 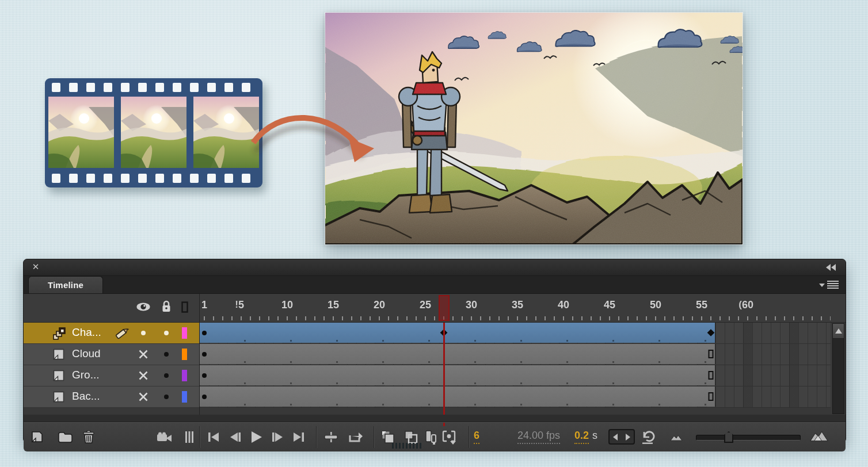 What do you see at coordinates (458, 332) in the screenshot?
I see `tween-span` at bounding box center [458, 332].